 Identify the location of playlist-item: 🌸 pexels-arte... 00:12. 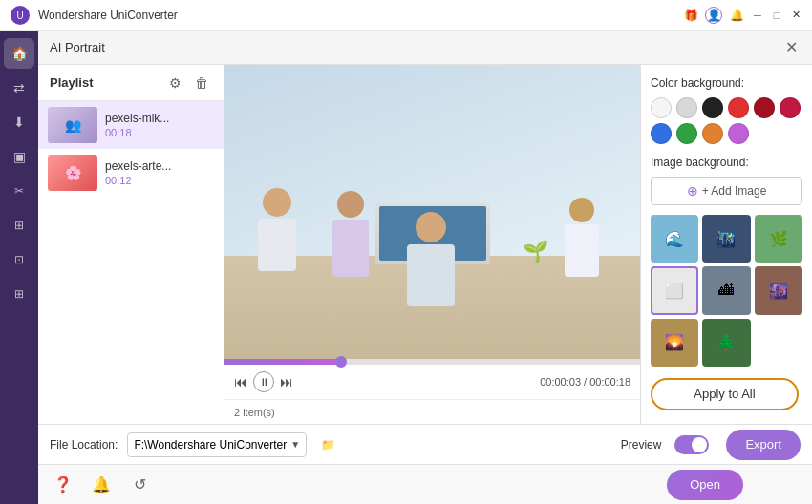
(131, 173).